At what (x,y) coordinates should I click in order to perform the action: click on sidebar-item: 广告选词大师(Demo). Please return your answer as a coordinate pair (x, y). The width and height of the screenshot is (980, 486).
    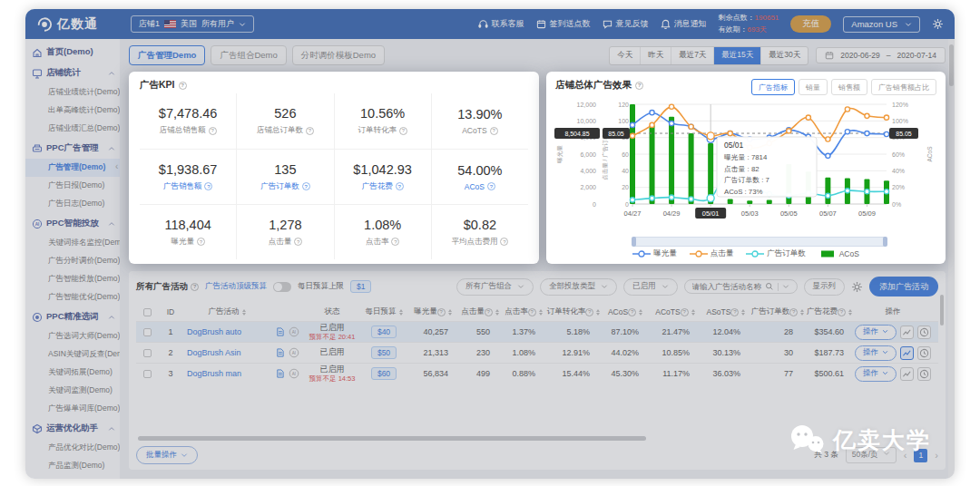
    Looking at the image, I should click on (73, 336).